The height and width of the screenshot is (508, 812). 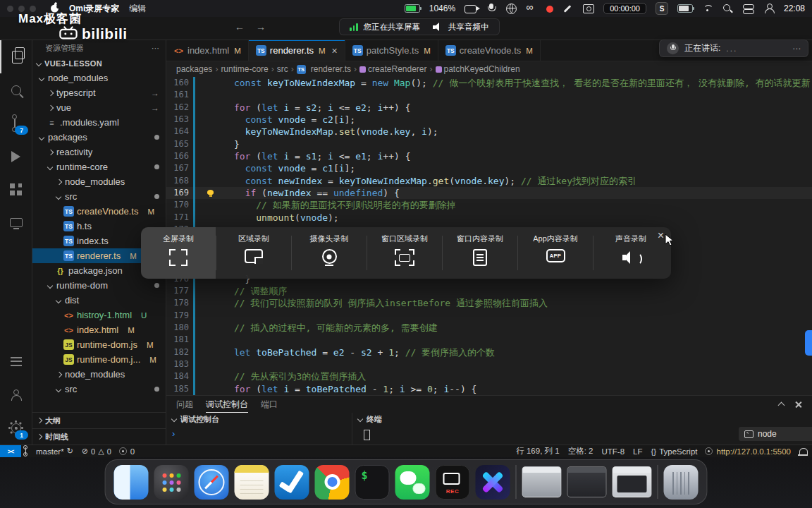 What do you see at coordinates (137, 8) in the screenshot?
I see `menubar-edit-menu: 编辑` at bounding box center [137, 8].